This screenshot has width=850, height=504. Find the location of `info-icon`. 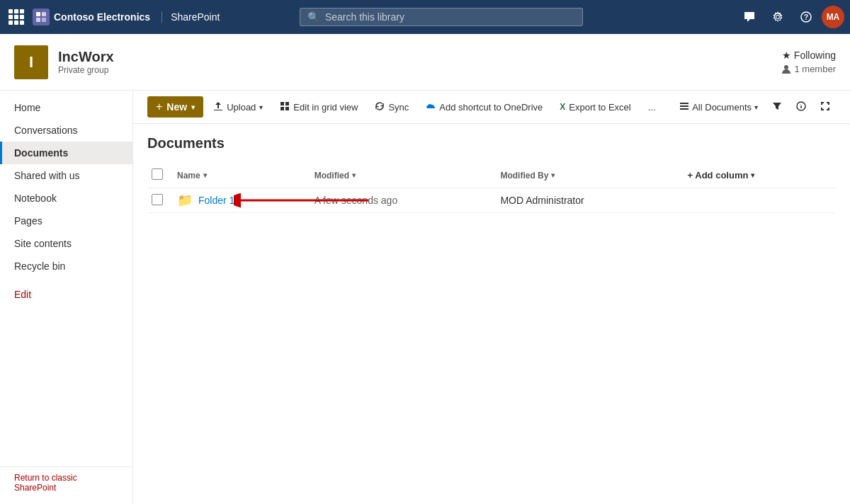

info-icon is located at coordinates (801, 108).